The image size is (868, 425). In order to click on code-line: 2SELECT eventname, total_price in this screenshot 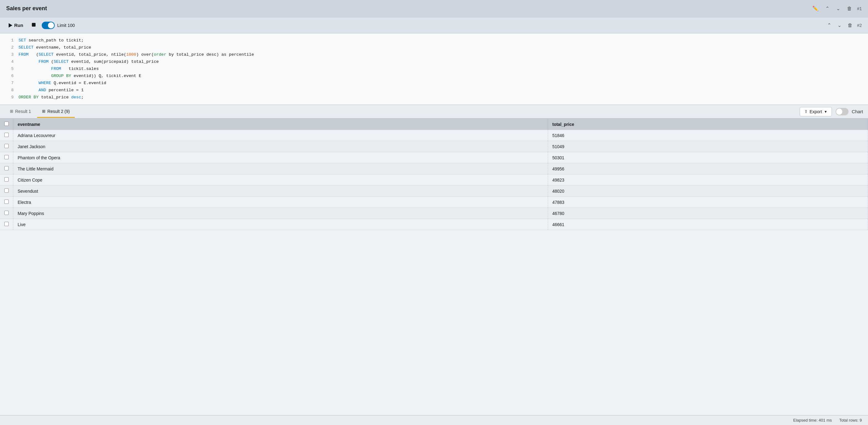, I will do `click(434, 48)`.